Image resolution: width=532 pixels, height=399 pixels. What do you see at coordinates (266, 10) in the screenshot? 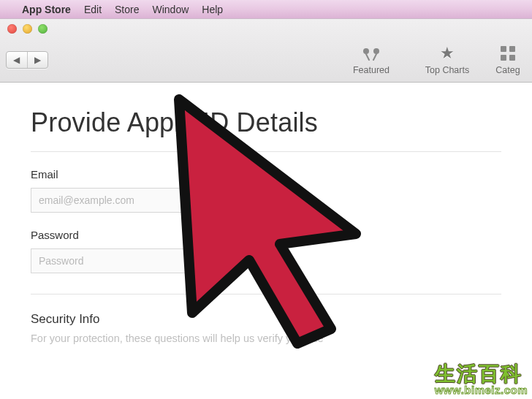
I see `macos-menubar: App Store Edit Store Window Help` at bounding box center [266, 10].